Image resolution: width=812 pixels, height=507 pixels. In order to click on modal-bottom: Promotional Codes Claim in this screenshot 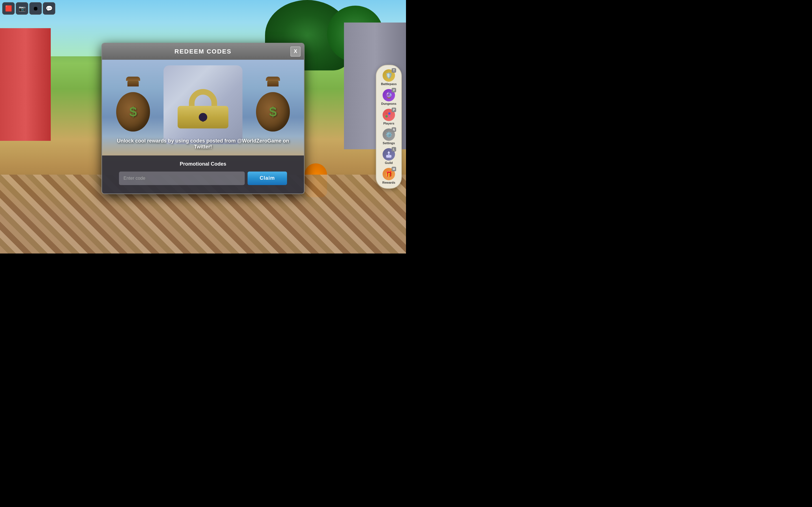, I will do `click(203, 174)`.